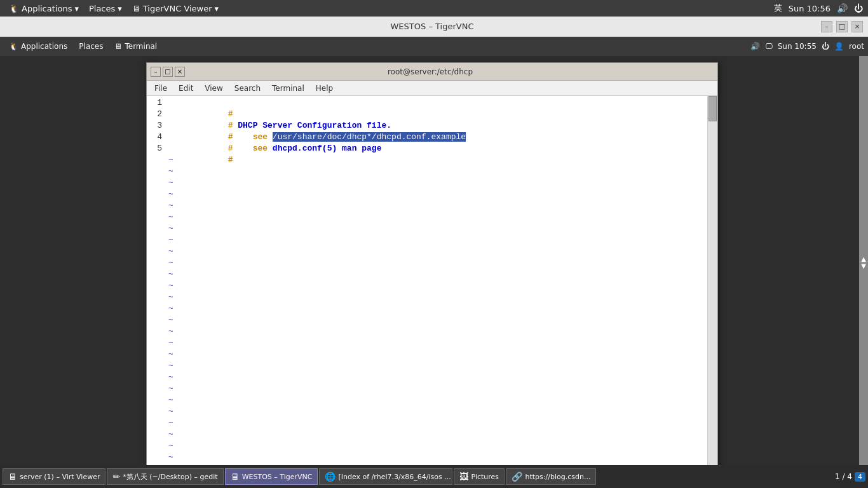 Image resolution: width=868 pixels, height=488 pixels. Describe the element at coordinates (83, 46) in the screenshot. I see `remote-taskbar-left: 🐧 Applications Places 🖥 Terminal` at that location.